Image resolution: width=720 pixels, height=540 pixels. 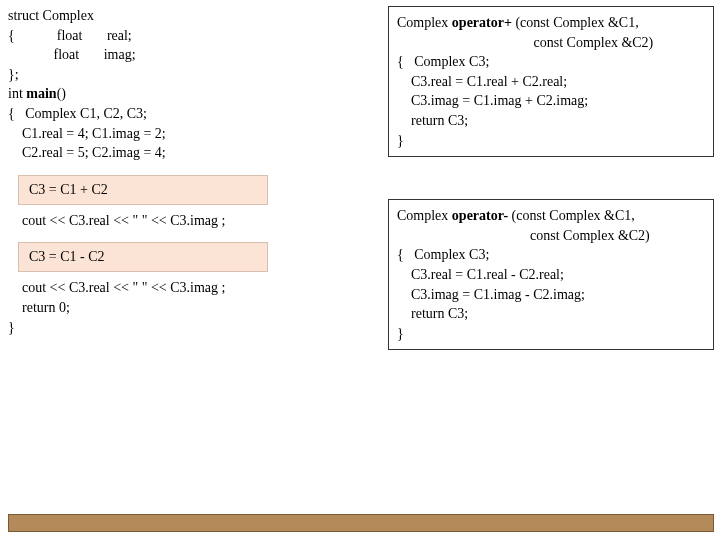 What do you see at coordinates (551, 334) in the screenshot?
I see `opminus-close: }` at bounding box center [551, 334].